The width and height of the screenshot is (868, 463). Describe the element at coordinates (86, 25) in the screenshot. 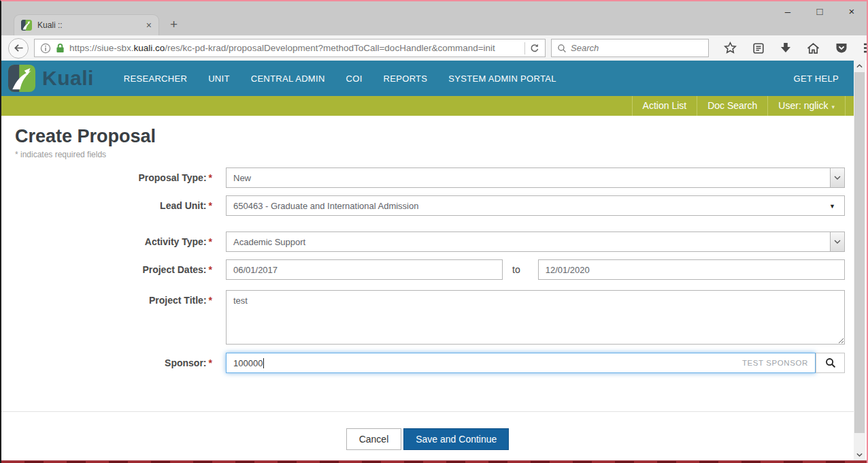

I see `browser-tab: Kuali :: ×` at that location.